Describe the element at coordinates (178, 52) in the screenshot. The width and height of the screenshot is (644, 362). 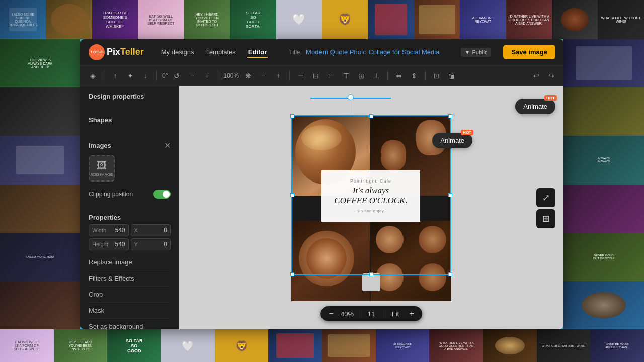
I see `nav-my-designs: My designs` at that location.